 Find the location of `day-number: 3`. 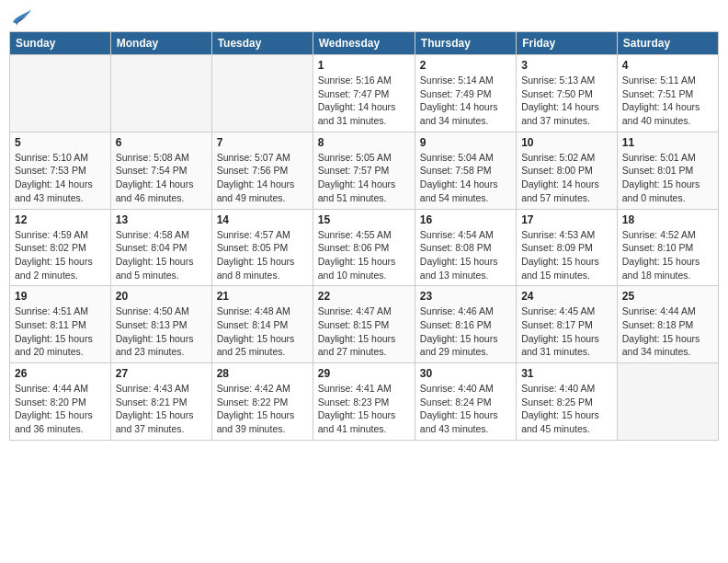

day-number: 3 is located at coordinates (566, 65).